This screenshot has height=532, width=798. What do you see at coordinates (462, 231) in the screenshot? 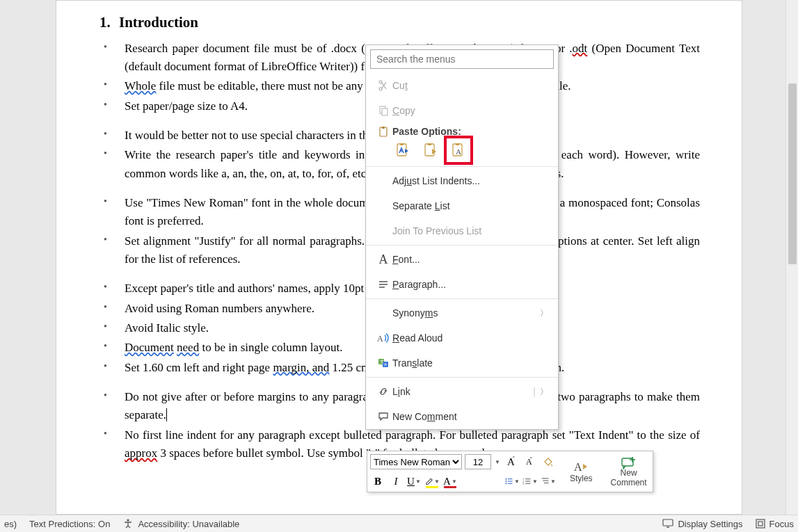
I see `join-to-previous-list-menu-item: Join To Previous List` at bounding box center [462, 231].